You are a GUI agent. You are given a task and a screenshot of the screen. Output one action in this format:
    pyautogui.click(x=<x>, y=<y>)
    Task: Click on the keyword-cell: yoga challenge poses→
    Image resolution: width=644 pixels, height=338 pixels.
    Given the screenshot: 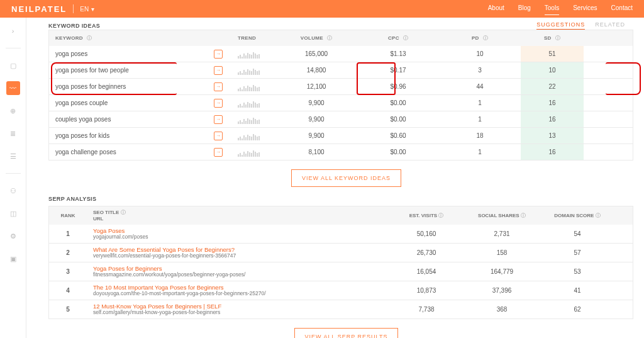 What is the action you would take?
    pyautogui.click(x=140, y=152)
    